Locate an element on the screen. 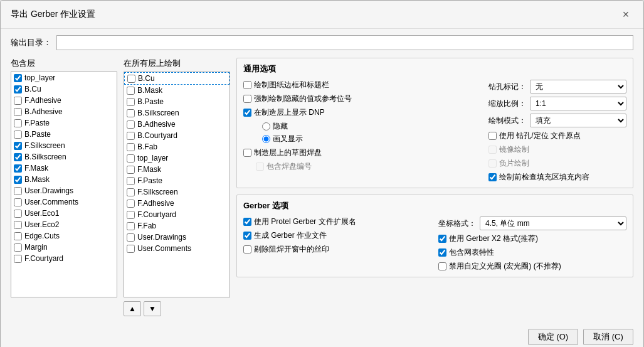 The height and width of the screenshot is (347, 644). opt-netlist-checkbox is located at coordinates (443, 252).